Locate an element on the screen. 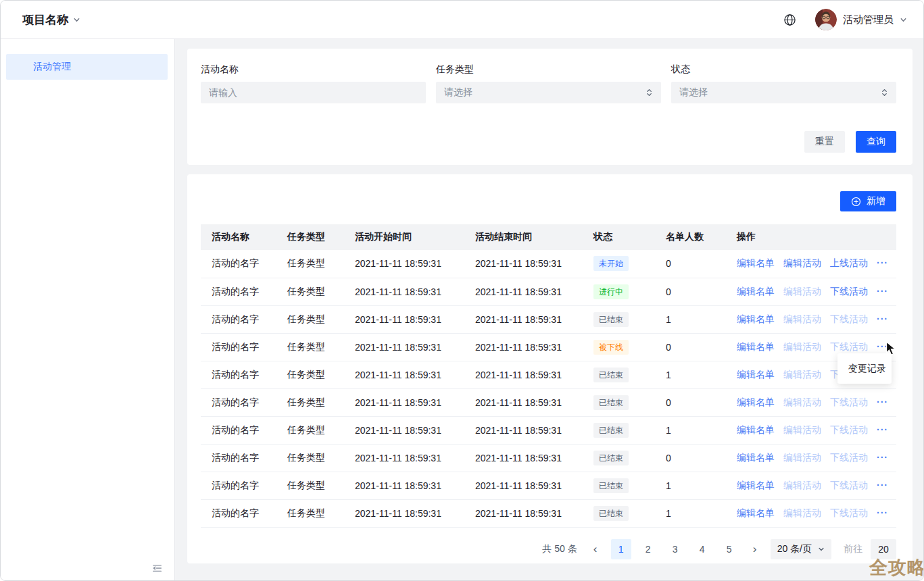 The height and width of the screenshot is (581, 924). column-header: 状态 is located at coordinates (619, 237).